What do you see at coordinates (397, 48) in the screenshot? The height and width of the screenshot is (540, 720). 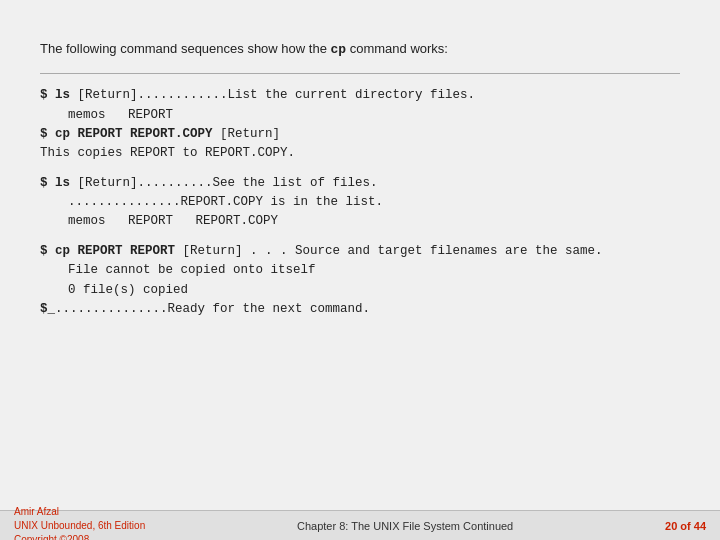 I see `intro-text-after: command works:` at bounding box center [397, 48].